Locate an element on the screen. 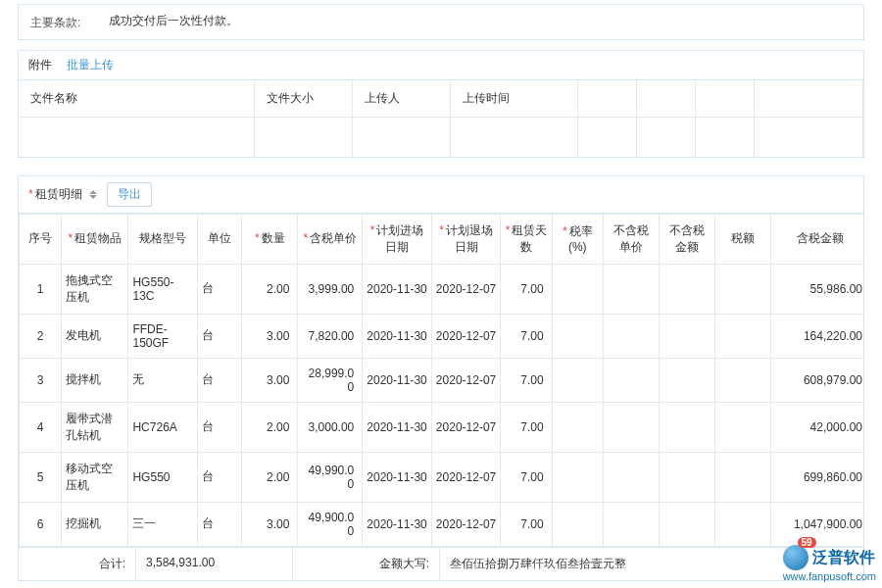  cell-price: 7,820.00 is located at coordinates (330, 335).